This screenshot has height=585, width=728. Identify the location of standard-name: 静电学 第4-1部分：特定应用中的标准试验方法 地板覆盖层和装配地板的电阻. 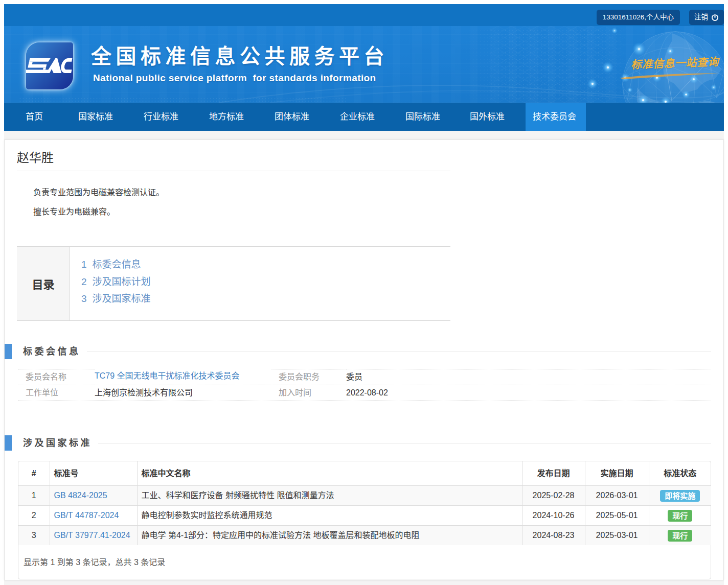
(329, 535).